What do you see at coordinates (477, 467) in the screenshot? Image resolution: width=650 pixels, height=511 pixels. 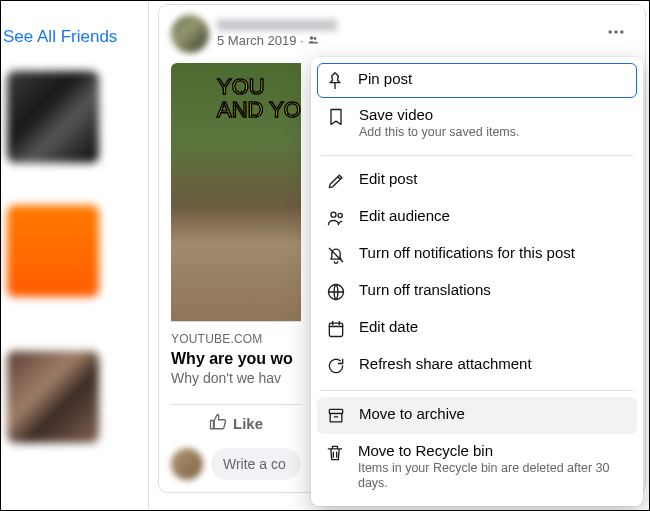 I see `menu-move-to-recycle-bin: Move to Recycle bin Items in your Recycl…` at bounding box center [477, 467].